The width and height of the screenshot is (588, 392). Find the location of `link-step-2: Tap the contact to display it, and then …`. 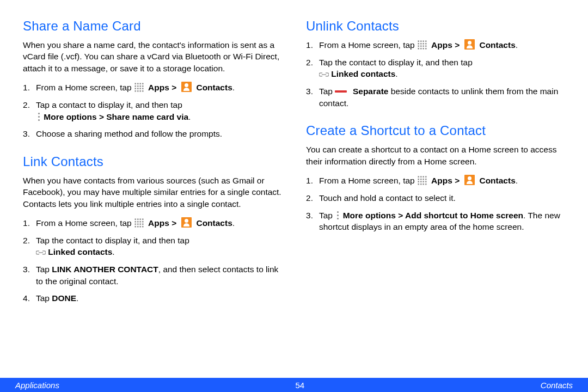

link-step-2: Tap the contact to display it, and then … is located at coordinates (159, 246).